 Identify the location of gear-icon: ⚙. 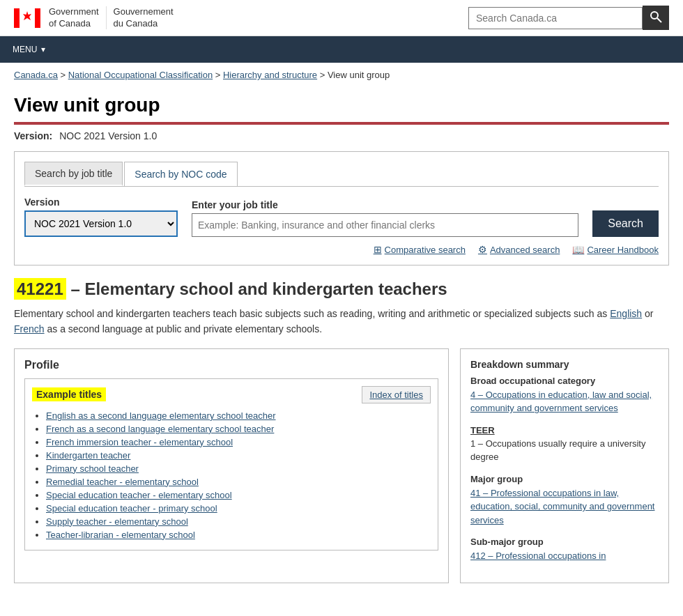
(482, 249).